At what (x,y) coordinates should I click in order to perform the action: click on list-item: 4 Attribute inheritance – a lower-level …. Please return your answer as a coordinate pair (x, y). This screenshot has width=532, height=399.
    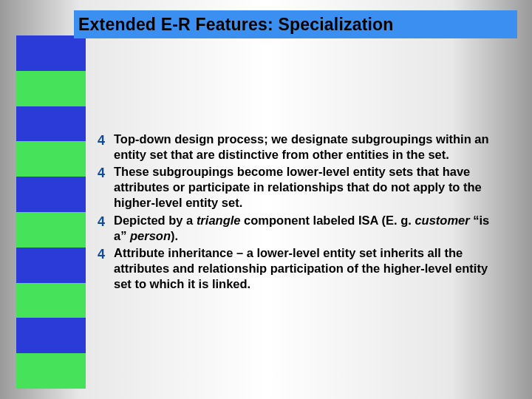
    Looking at the image, I should click on (301, 269).